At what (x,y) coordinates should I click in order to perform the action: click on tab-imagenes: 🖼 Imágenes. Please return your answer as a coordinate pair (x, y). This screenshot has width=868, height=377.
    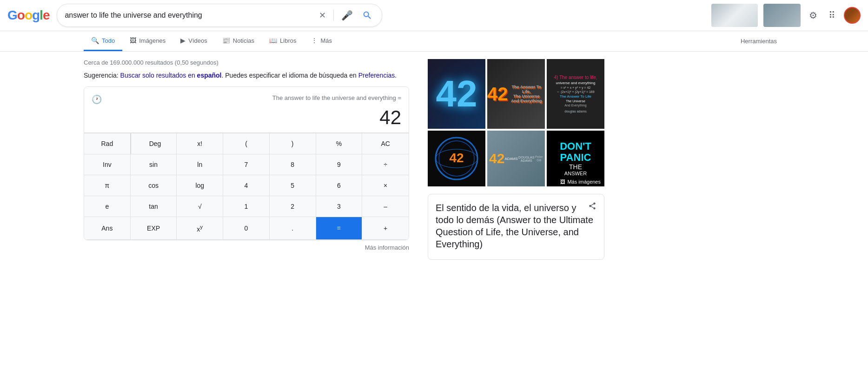
    Looking at the image, I should click on (148, 41).